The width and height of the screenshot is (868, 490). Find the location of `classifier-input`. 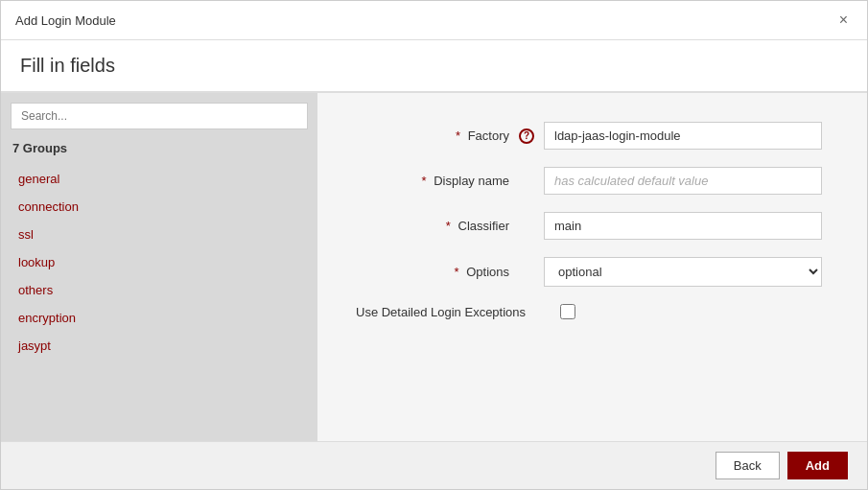

classifier-input is located at coordinates (683, 226).